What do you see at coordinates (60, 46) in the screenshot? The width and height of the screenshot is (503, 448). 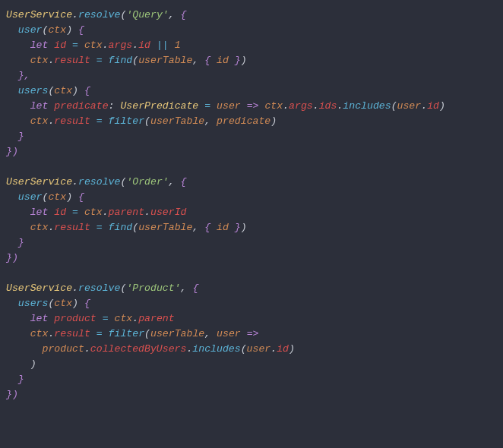 I see `var-id: id` at bounding box center [60, 46].